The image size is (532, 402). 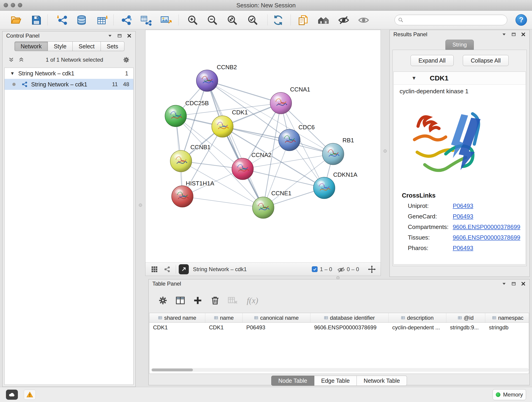 I want to click on new-table-from-network-button, so click(x=146, y=20).